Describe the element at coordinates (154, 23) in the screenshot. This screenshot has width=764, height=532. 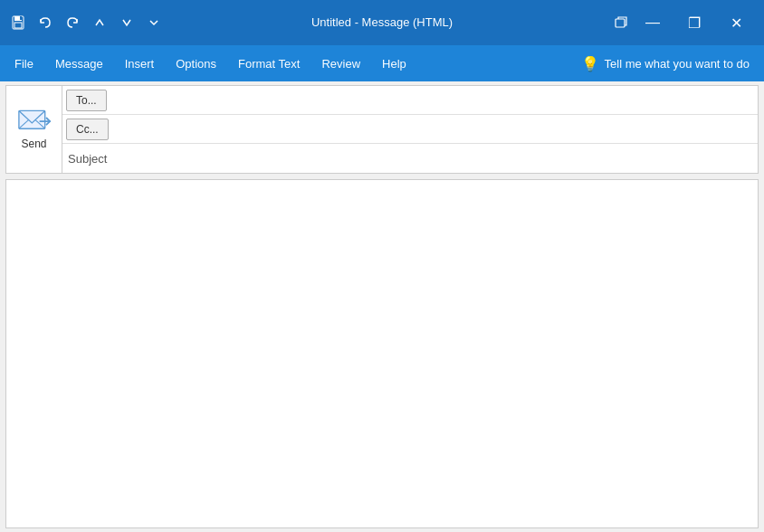
I see `more-icon` at that location.